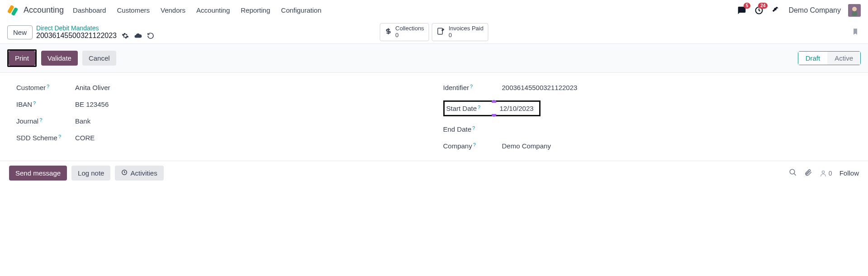 This screenshot has height=276, width=868. What do you see at coordinates (759, 10) in the screenshot?
I see `clock-icon: 24` at bounding box center [759, 10].